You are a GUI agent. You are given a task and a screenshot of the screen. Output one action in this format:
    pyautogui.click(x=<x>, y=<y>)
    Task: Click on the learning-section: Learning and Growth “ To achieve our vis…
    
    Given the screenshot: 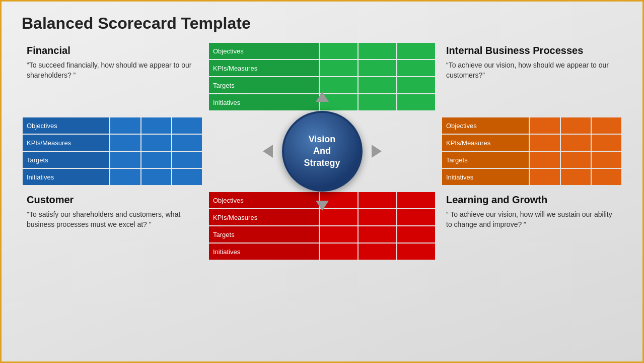 What is the action you would take?
    pyautogui.click(x=532, y=212)
    